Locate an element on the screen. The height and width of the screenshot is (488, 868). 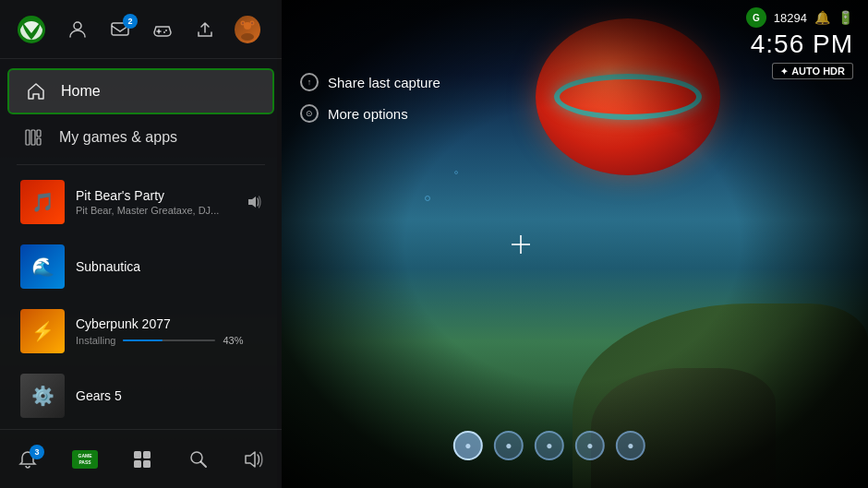
pitbear-status is located at coordinates (254, 202).